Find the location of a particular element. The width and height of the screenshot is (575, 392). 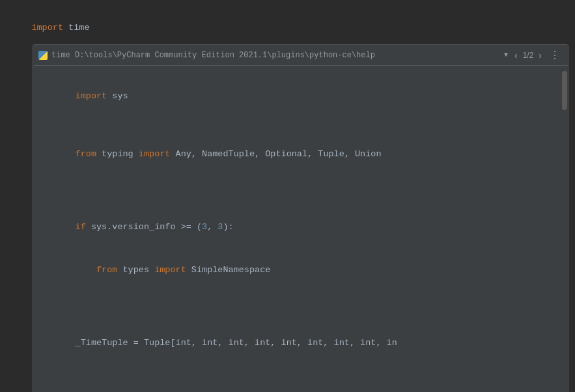

kw-from: from is located at coordinates (86, 154).